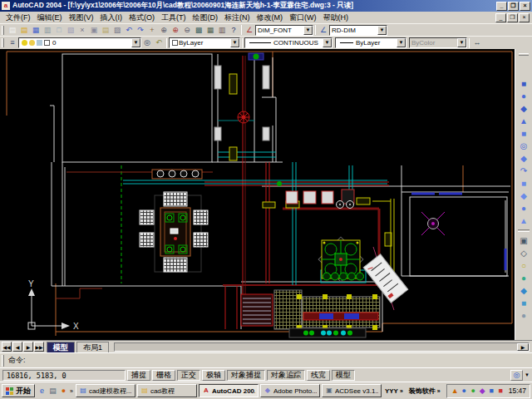 The image size is (532, 399). What do you see at coordinates (249, 30) in the screenshot?
I see `dim-style-icon: ∠` at bounding box center [249, 30].